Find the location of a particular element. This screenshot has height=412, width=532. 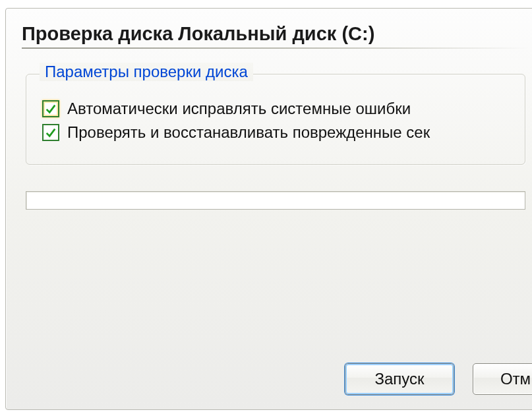

cancel-button: Отм is located at coordinates (502, 379).